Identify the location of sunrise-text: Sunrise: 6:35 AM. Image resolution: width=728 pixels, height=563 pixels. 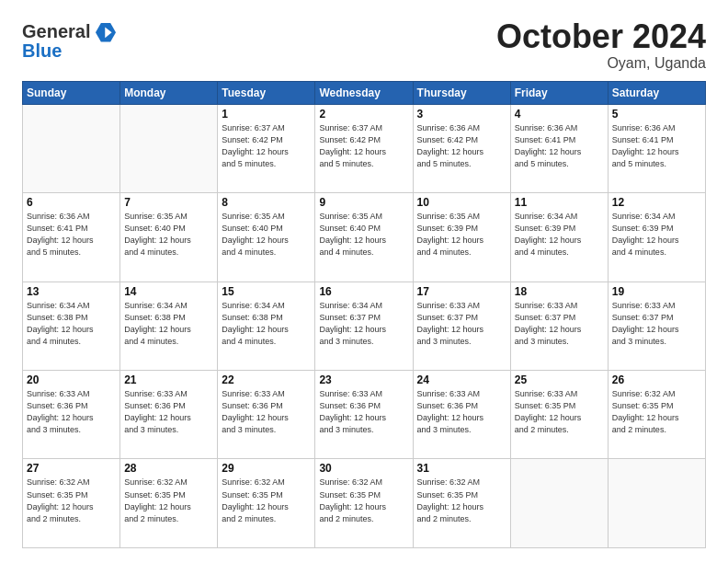
(364, 217).